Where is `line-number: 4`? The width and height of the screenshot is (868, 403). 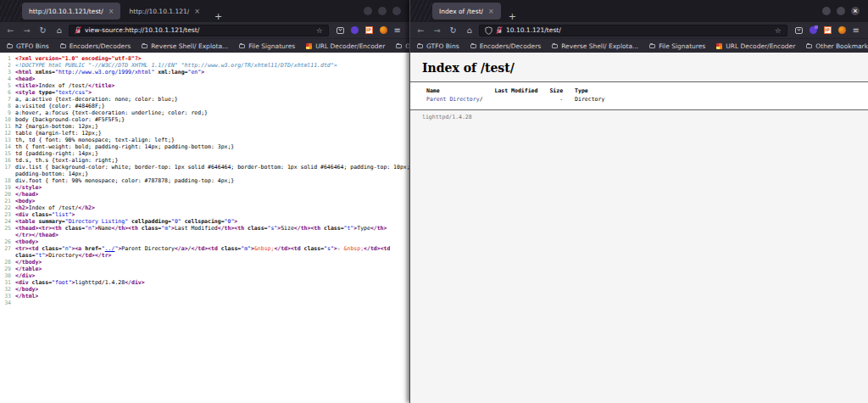 line-number: 4 is located at coordinates (5, 79).